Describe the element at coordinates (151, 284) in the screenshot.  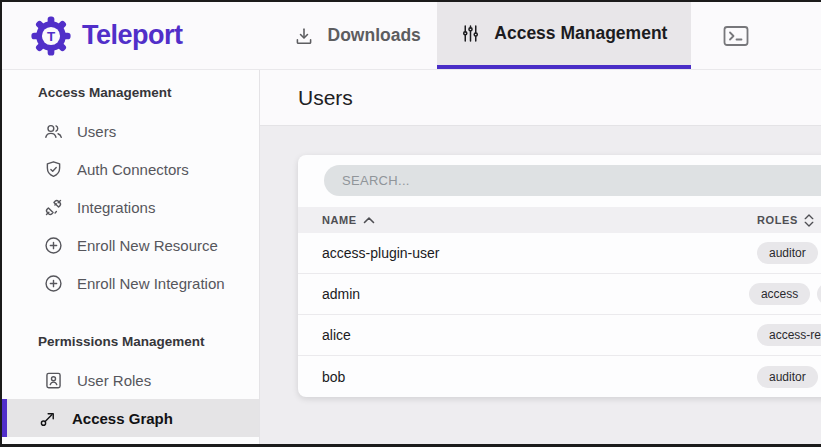
I see `sidebar-item-label: Enroll New Integration` at that location.